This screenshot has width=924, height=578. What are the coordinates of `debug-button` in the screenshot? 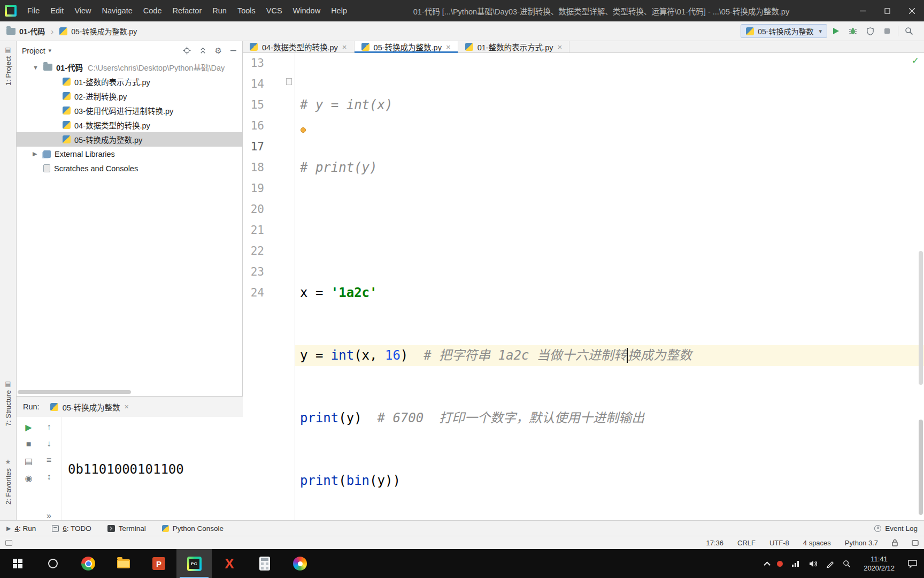 It's located at (853, 31).